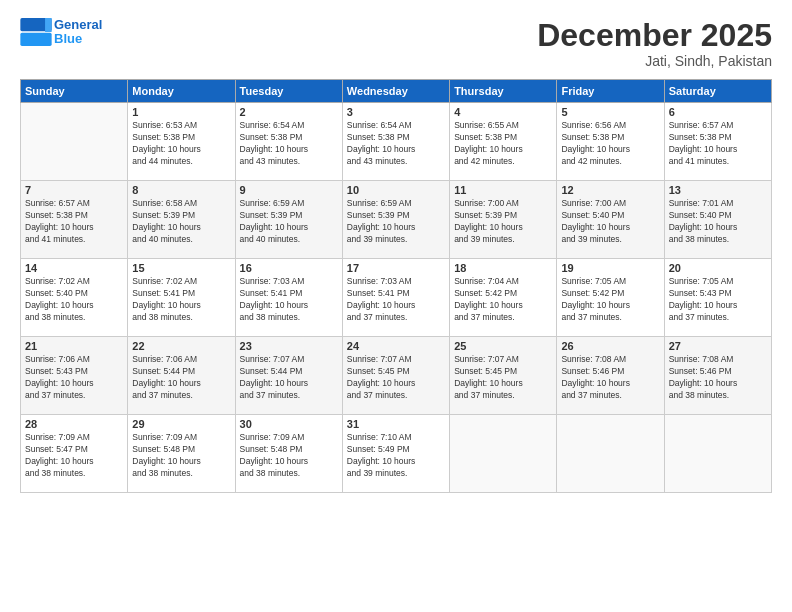 Image resolution: width=792 pixels, height=612 pixels. Describe the element at coordinates (396, 220) in the screenshot. I see `calendar-cell: 10Sunrise: 6:59 AM Sunset: 5:39 PM Dayli…` at that location.